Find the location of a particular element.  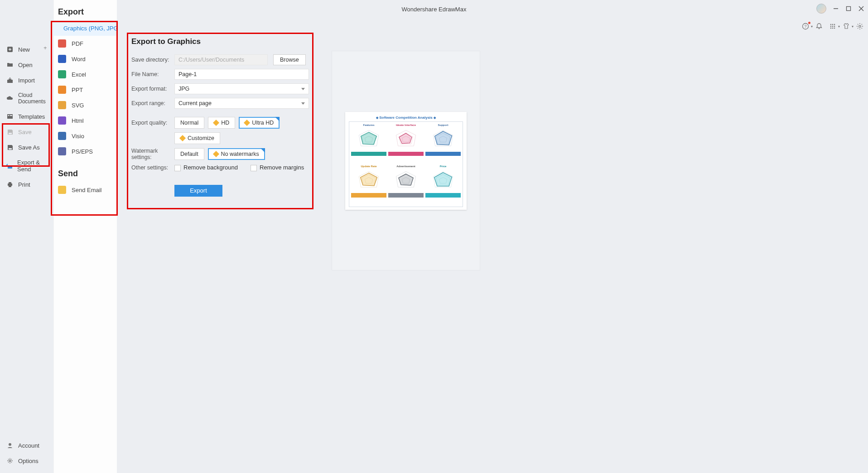

format-item-pseps: PS/EPS is located at coordinates (85, 151).